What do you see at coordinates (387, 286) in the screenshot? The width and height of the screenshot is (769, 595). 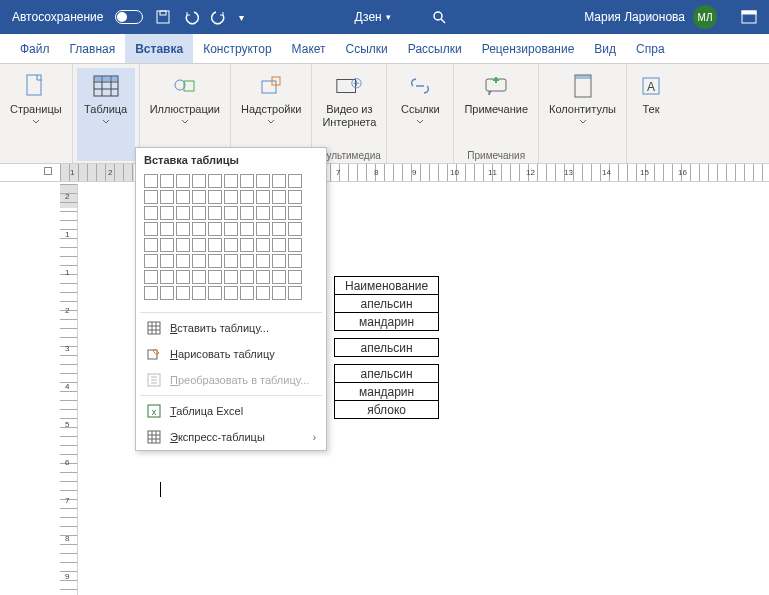 I see `table-cell: Наименование` at bounding box center [387, 286].